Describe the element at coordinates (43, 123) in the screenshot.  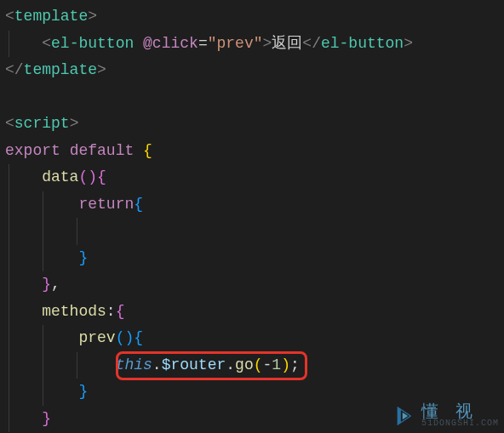
I see `tag-script: script` at that location.